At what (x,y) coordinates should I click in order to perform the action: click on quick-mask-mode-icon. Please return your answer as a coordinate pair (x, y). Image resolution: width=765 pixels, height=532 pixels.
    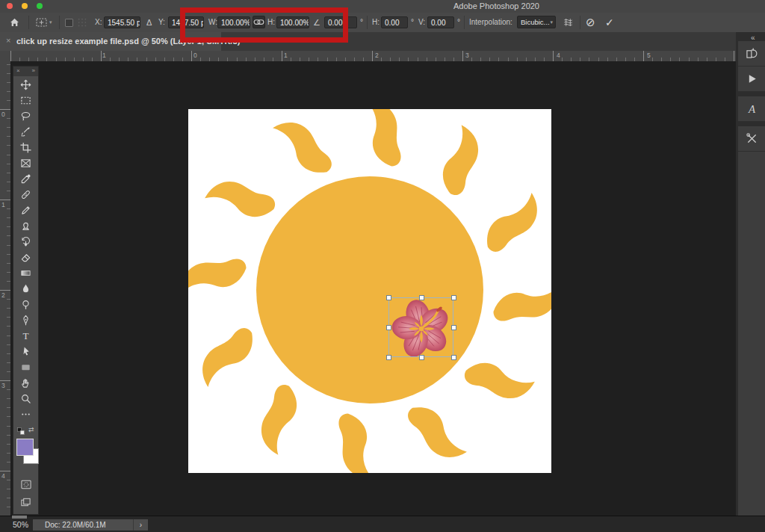
    Looking at the image, I should click on (26, 484).